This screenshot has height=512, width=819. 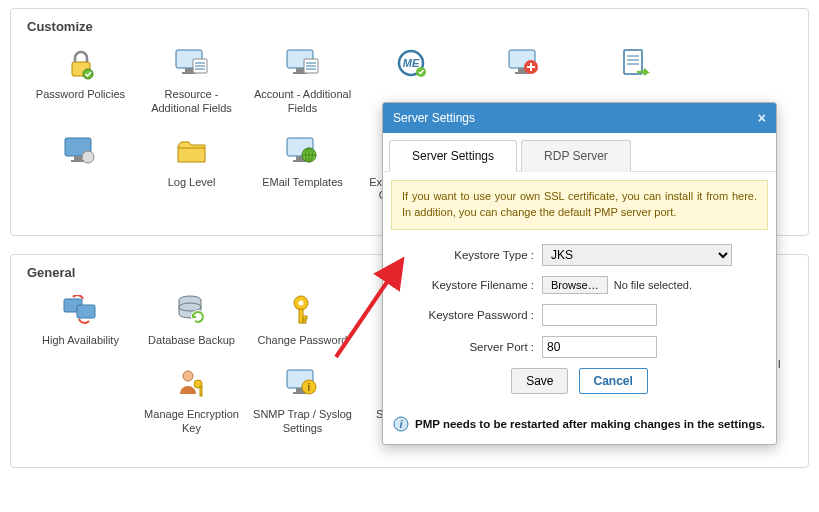 I want to click on change-password: Change Password, so click(x=302, y=320).